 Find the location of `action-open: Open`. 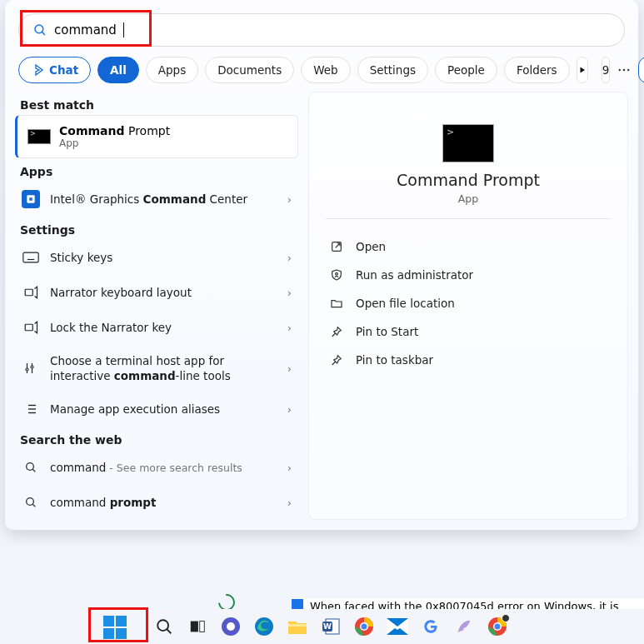

action-open: Open is located at coordinates (468, 247).